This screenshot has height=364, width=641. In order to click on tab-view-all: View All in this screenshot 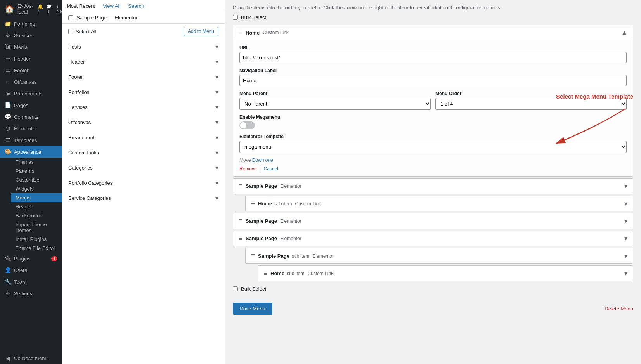, I will do `click(112, 6)`.